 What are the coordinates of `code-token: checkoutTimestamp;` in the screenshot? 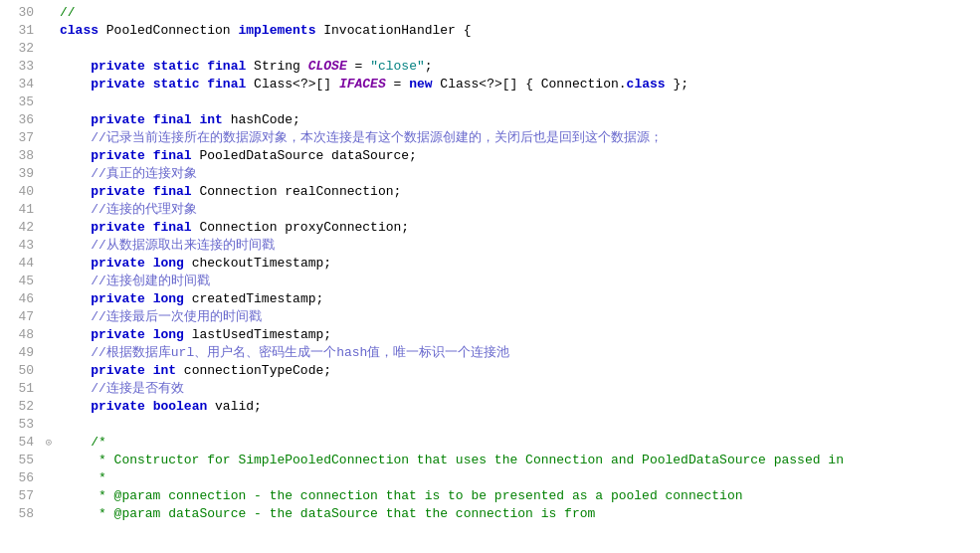 It's located at (258, 263).